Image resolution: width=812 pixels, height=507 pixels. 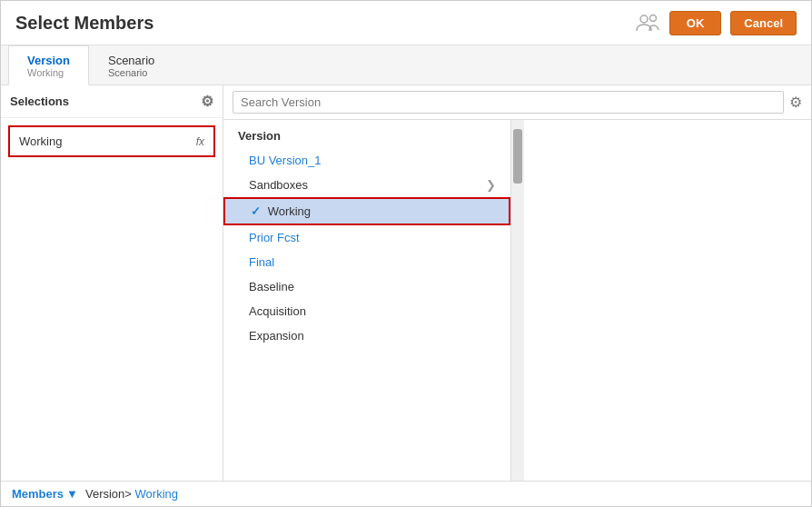 What do you see at coordinates (696, 24) in the screenshot?
I see `ok-button: OK` at bounding box center [696, 24].